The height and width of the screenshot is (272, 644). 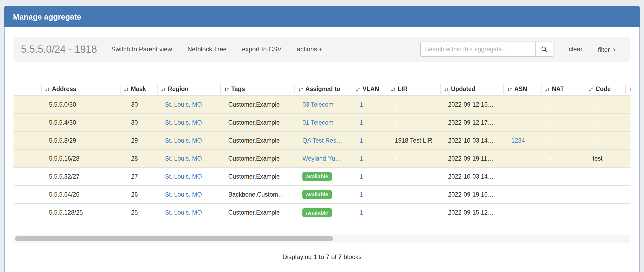 What do you see at coordinates (550, 194) in the screenshot?
I see `nat-value: -` at bounding box center [550, 194].